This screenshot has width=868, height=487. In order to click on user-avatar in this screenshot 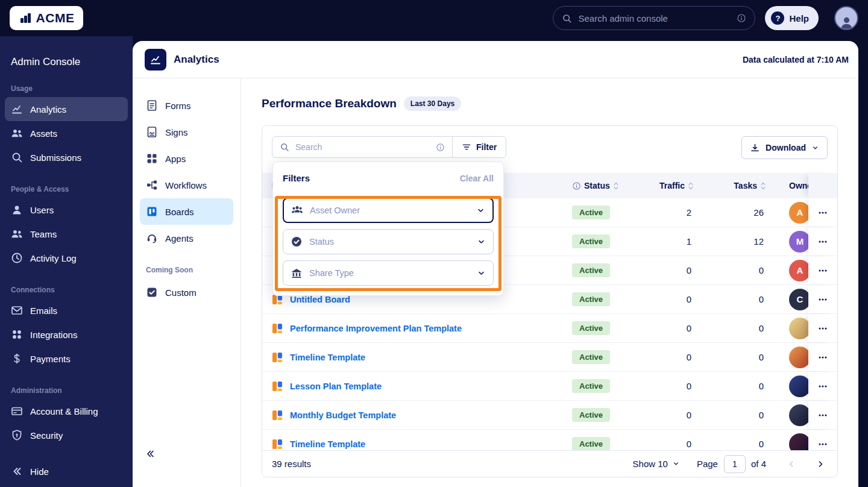, I will do `click(846, 18)`.